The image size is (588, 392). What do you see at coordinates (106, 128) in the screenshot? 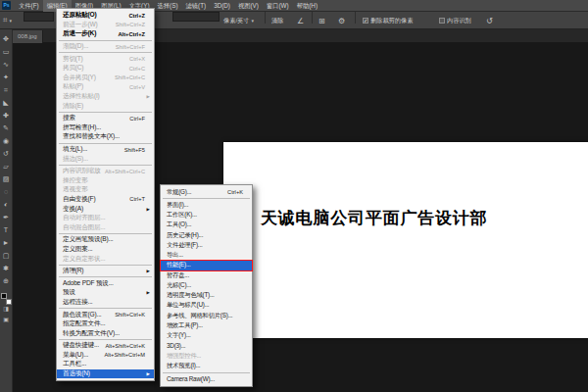
I see `menu-item: 拼写检查(H)...` at bounding box center [106, 128].